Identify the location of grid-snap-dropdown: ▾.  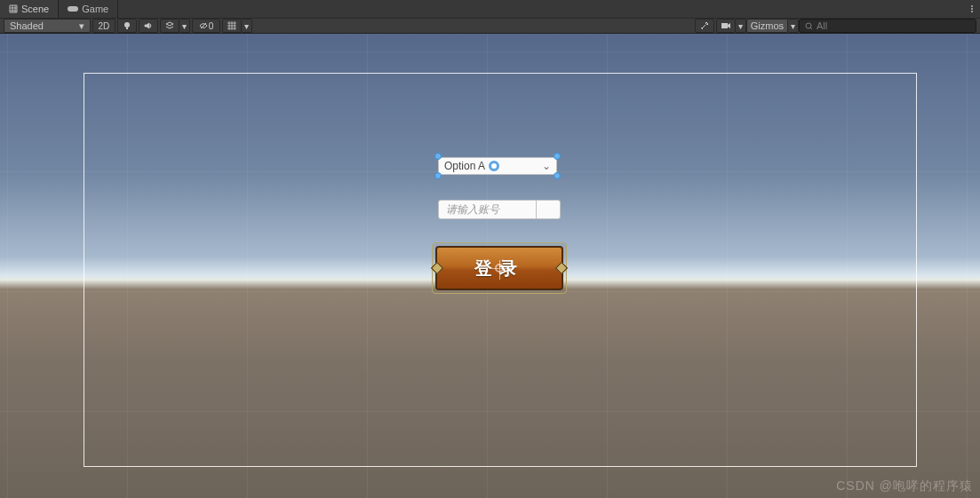
(247, 26).